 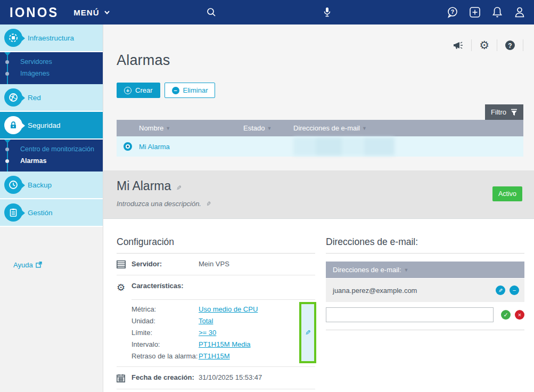 I want to click on notifications-bell-icon, so click(x=497, y=12).